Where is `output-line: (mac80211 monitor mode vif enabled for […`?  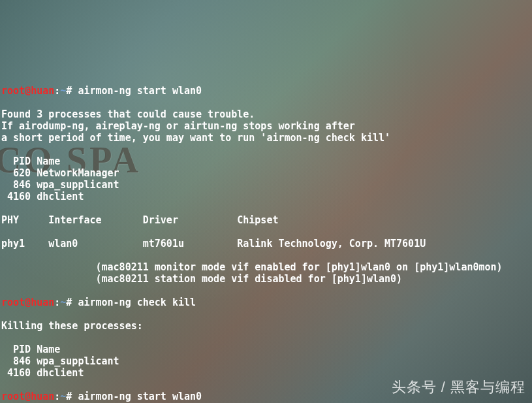 output-line: (mac80211 monitor mode vif enabled for [… is located at coordinates (252, 267).